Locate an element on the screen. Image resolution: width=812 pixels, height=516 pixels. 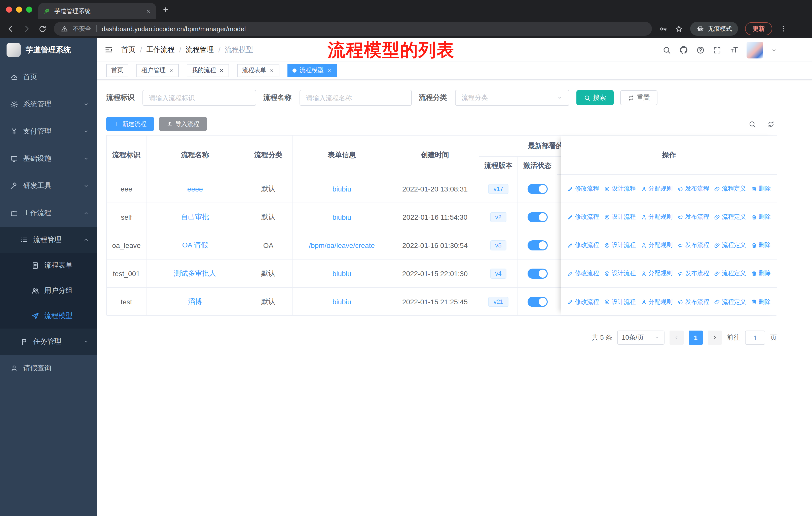
browser-menu-icon is located at coordinates (783, 29).